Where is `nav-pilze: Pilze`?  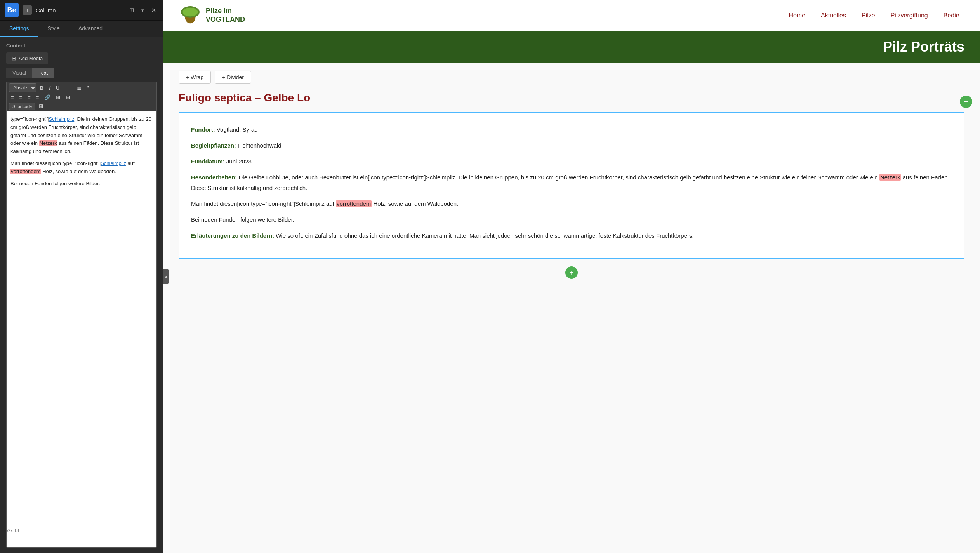
nav-pilze: Pilze is located at coordinates (868, 16).